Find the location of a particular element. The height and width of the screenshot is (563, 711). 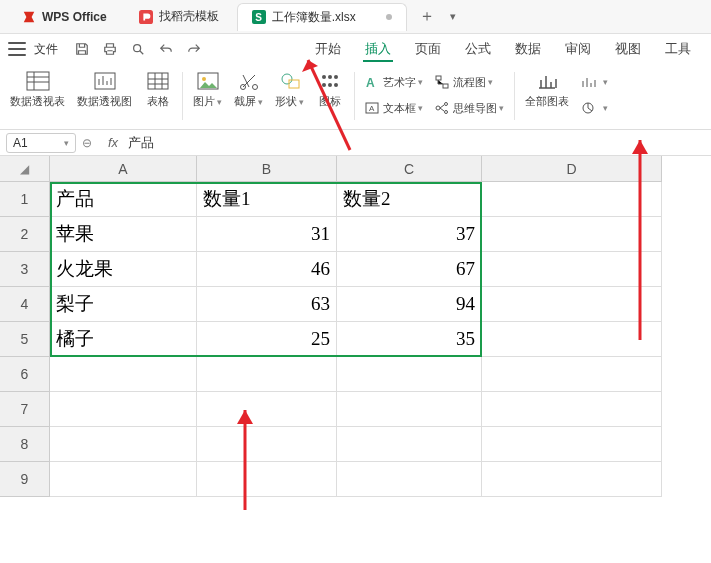

row-header: 2 is located at coordinates (25, 234).